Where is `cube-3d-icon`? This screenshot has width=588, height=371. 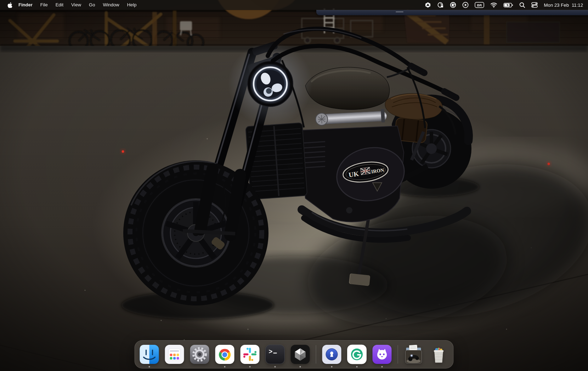
cube-3d-icon is located at coordinates (300, 354).